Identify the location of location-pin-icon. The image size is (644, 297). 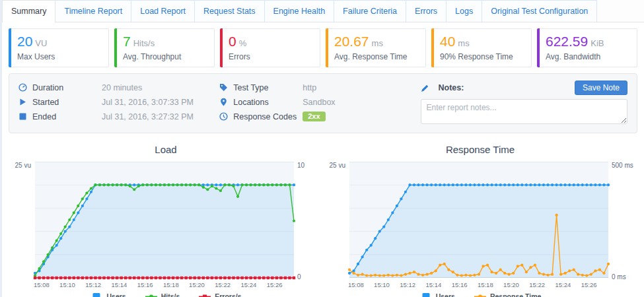
(223, 102).